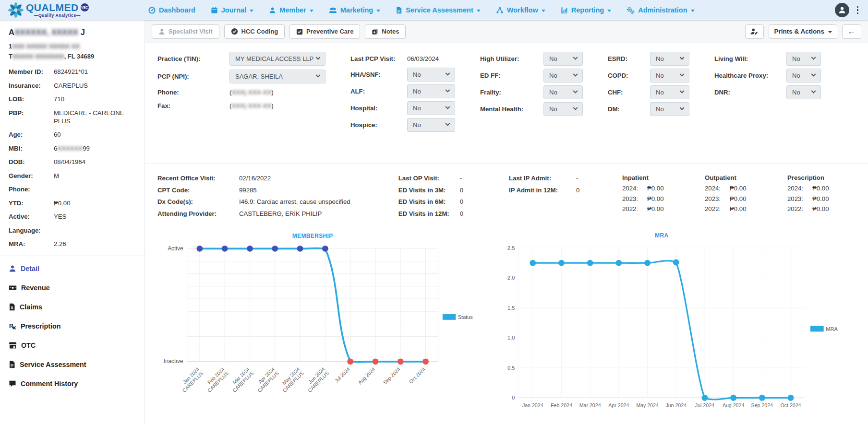  Describe the element at coordinates (803, 32) in the screenshot. I see `prints-actions-button: Prints & Actions` at that location.